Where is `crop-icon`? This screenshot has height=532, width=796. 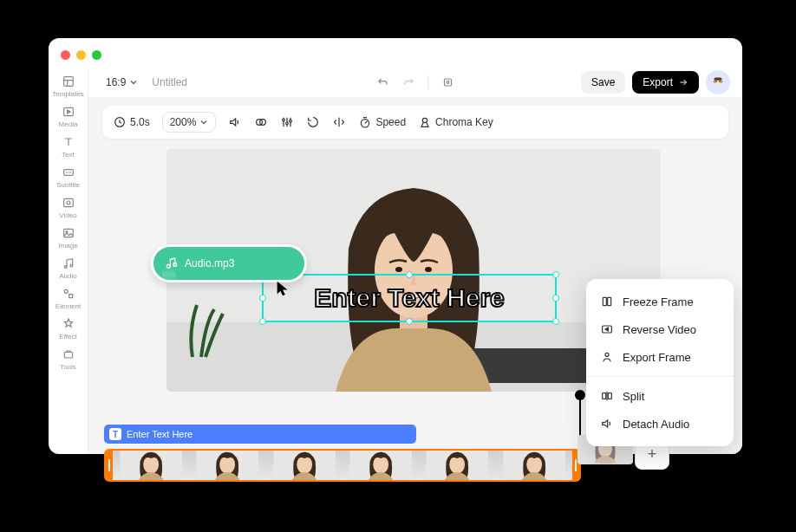
crop-icon is located at coordinates (448, 82).